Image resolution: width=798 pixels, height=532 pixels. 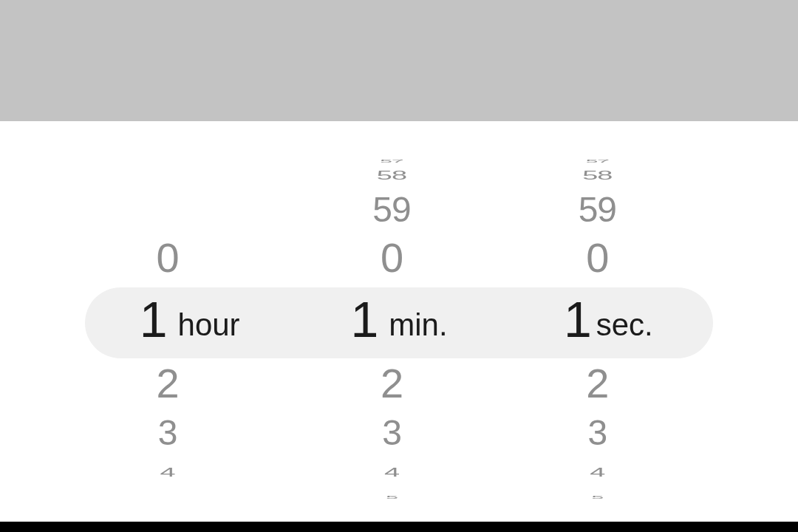 What do you see at coordinates (189, 324) in the screenshot?
I see `hour-selected: 1 hour` at bounding box center [189, 324].